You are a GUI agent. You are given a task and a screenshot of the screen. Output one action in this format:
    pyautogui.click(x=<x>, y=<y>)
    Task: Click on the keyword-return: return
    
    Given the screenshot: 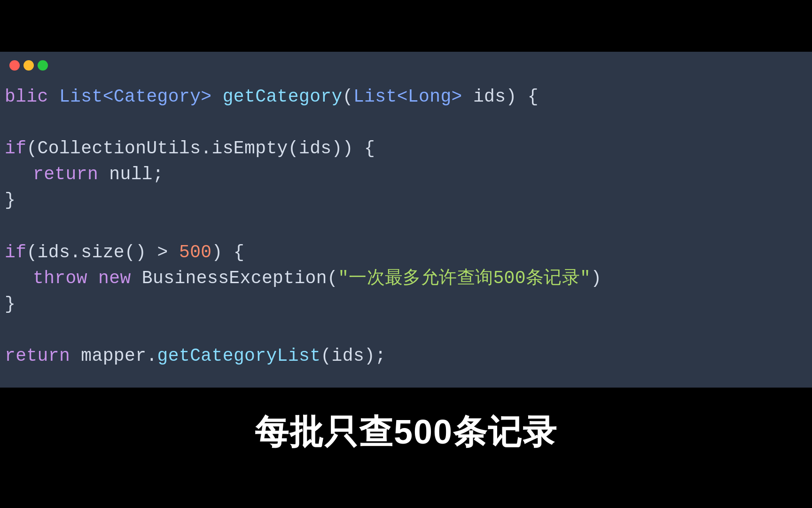 What is the action you would take?
    pyautogui.click(x=43, y=356)
    